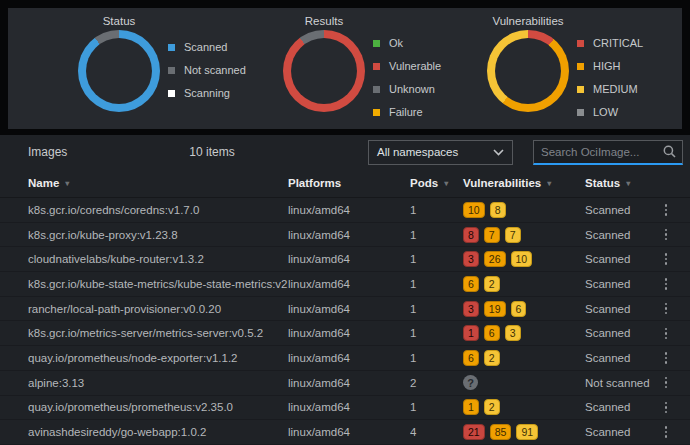 This screenshot has width=690, height=445. What do you see at coordinates (610, 66) in the screenshot?
I see `legend-item-high: HIGH` at bounding box center [610, 66].